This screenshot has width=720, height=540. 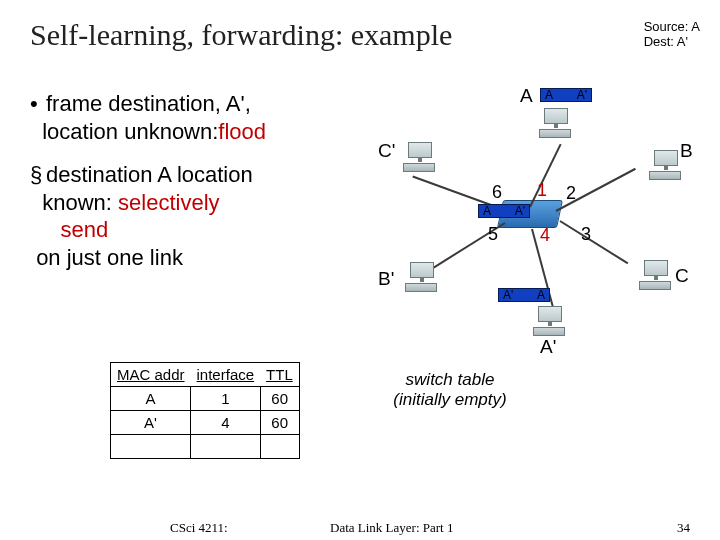 I want to click on bullet-1-line1: frame destination, A',, so click(x=148, y=104).